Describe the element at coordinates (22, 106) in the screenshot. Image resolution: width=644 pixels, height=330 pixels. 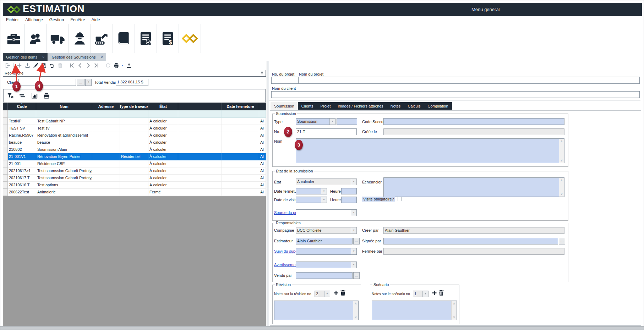
I see `column-header-code: Code▲` at that location.